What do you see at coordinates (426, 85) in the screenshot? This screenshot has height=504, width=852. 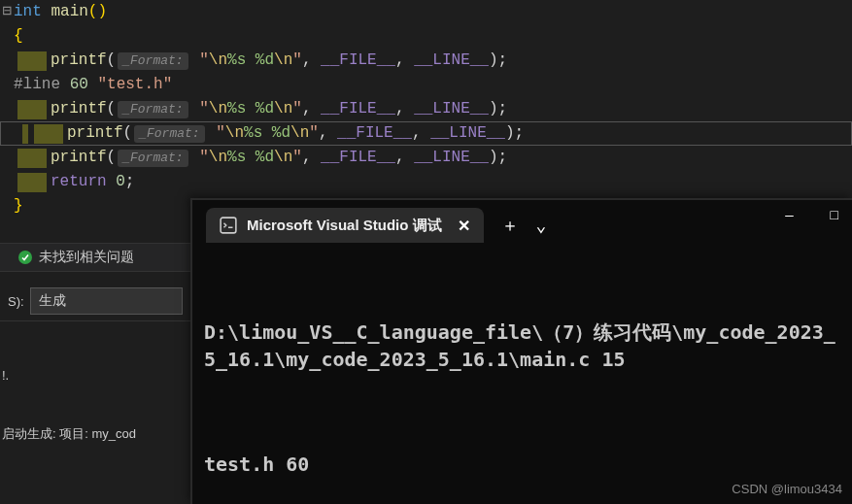 I see `code-line: #line 60 "test.h"` at bounding box center [426, 85].